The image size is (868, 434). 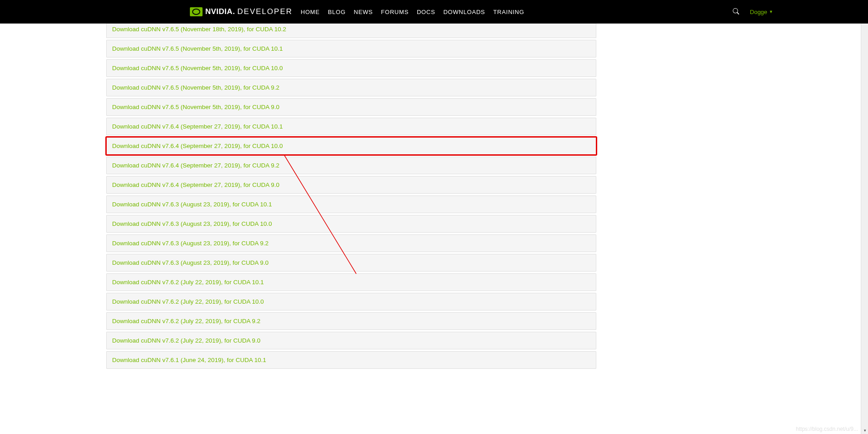 What do you see at coordinates (196, 12) in the screenshot?
I see `nvidia-eye-icon` at bounding box center [196, 12].